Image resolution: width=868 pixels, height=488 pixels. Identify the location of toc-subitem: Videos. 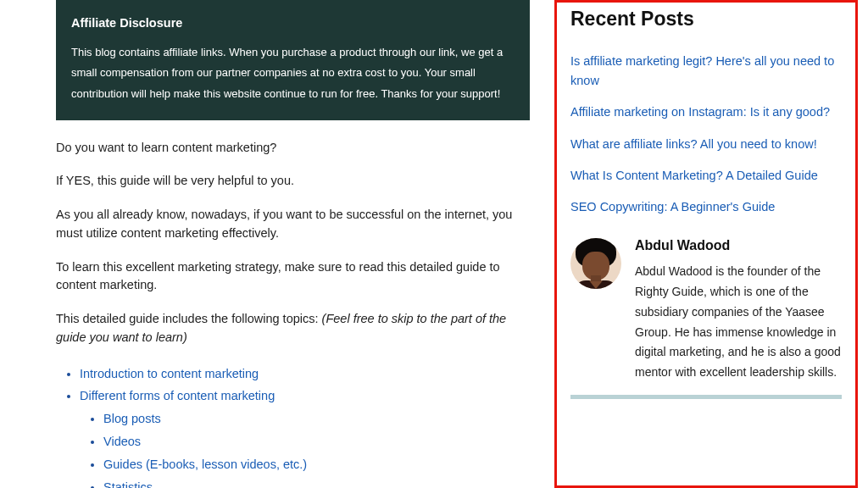
(317, 442).